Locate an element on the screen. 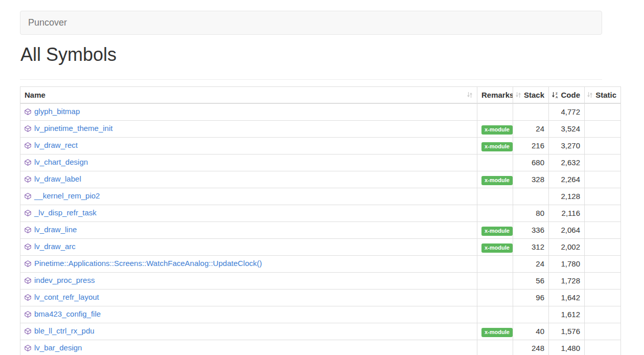 The height and width of the screenshot is (355, 644). name-cell: Pinetime::Applications::Screens::WatchFa… is located at coordinates (249, 264).